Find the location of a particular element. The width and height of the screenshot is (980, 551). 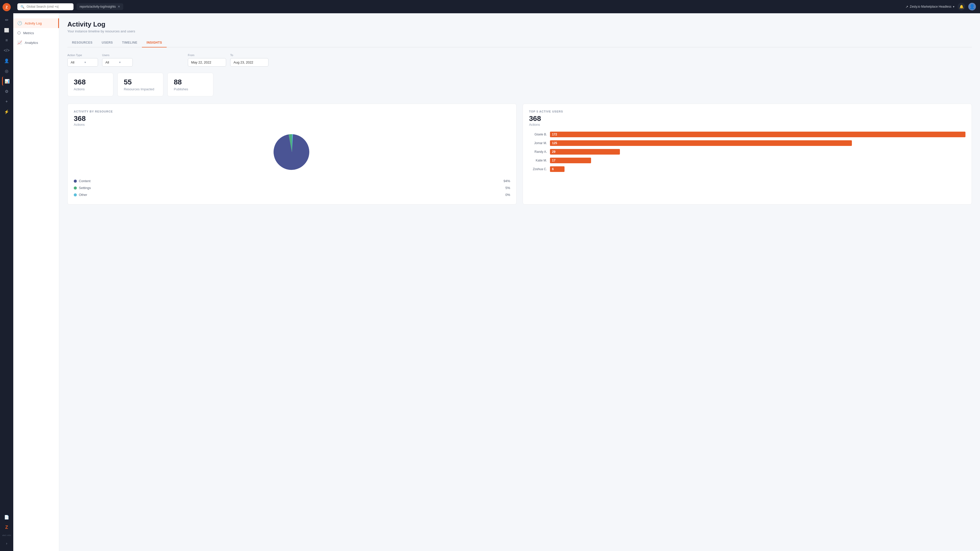

search-icon: 🔍 is located at coordinates (22, 7).